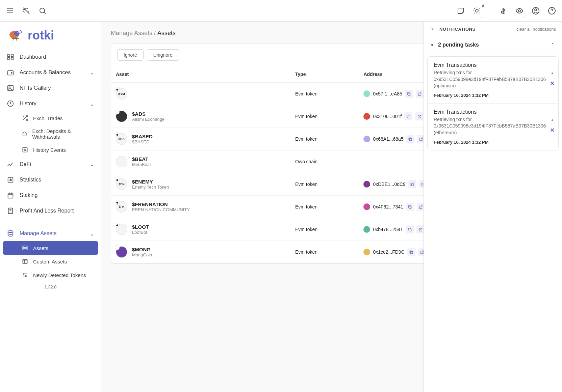  I want to click on logo: rotki, so click(51, 37).